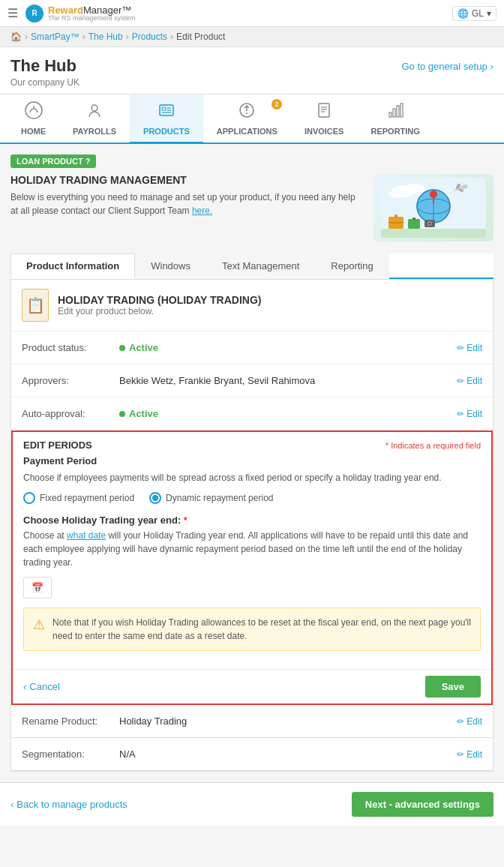  What do you see at coordinates (470, 381) in the screenshot?
I see `approvers-edit: ✏ Edit` at bounding box center [470, 381].